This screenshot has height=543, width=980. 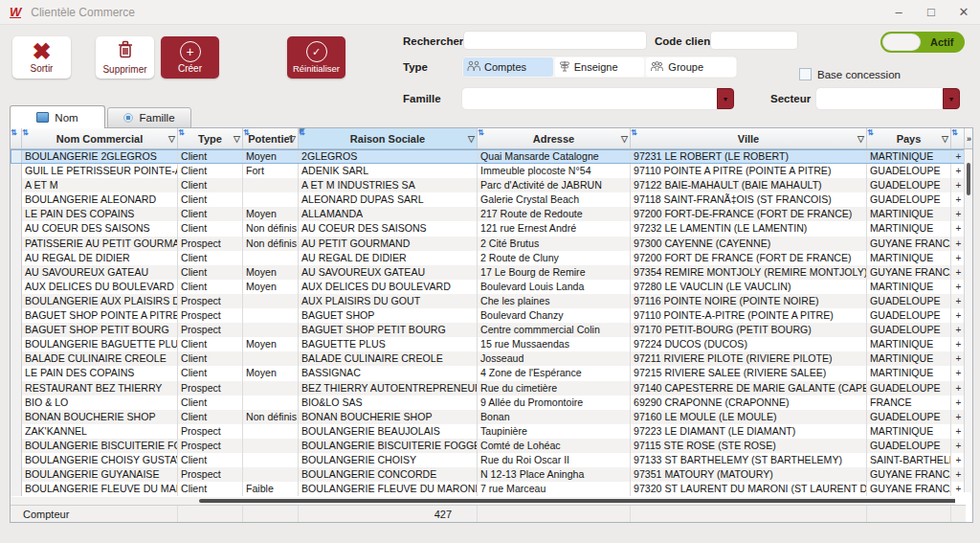 I want to click on table-row: ZAK'KANNELProspectBOULANGERIE BEAUJOLAIS…, so click(x=488, y=431).